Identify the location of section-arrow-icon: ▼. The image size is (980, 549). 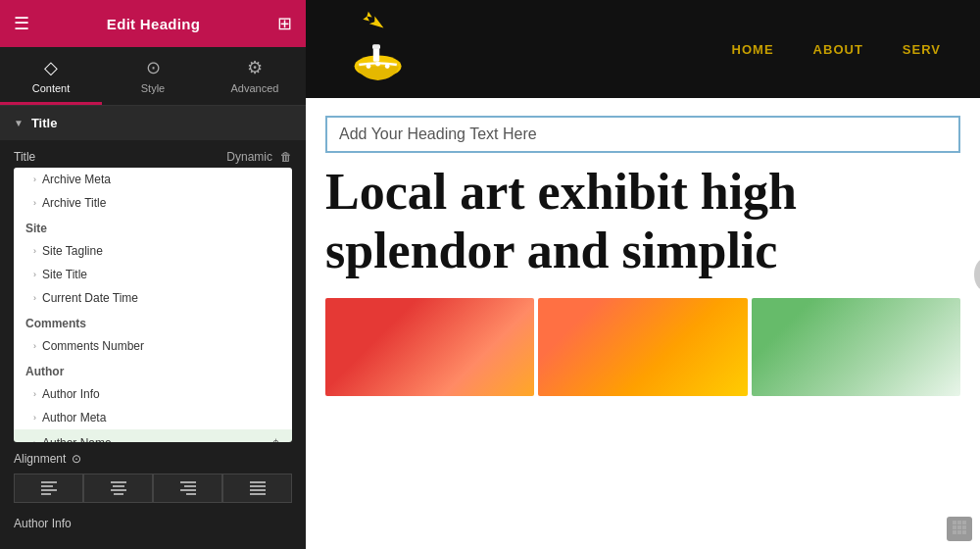
(19, 124).